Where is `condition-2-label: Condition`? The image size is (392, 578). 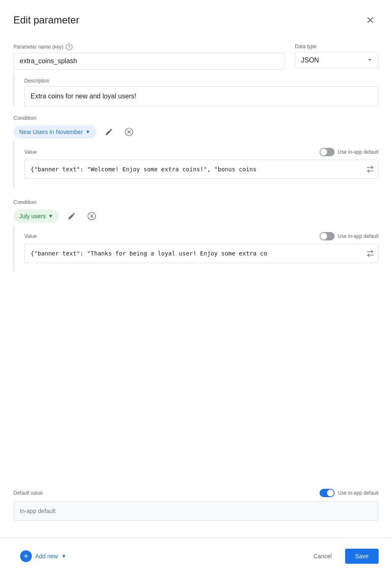
condition-2-label: Condition is located at coordinates (196, 202).